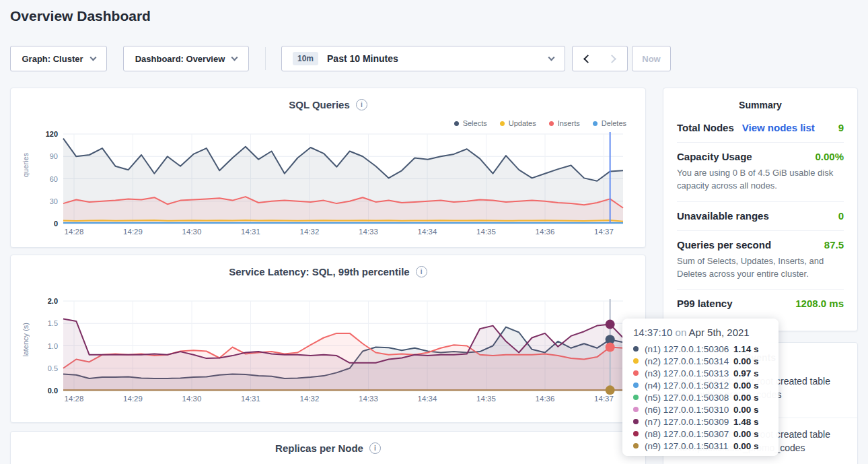 The image size is (868, 464). What do you see at coordinates (26, 165) in the screenshot?
I see `y-axis-label: queries` at bounding box center [26, 165].